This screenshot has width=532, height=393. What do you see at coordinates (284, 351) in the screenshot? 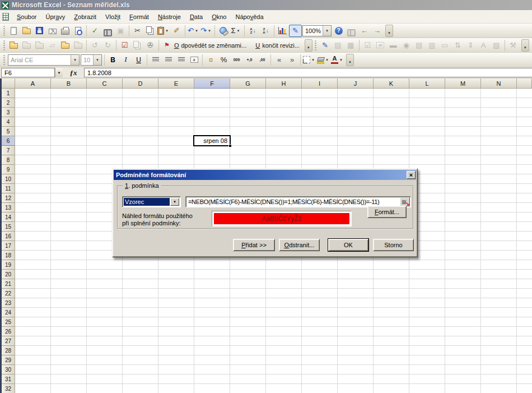
I see `cell-H28` at bounding box center [284, 351].